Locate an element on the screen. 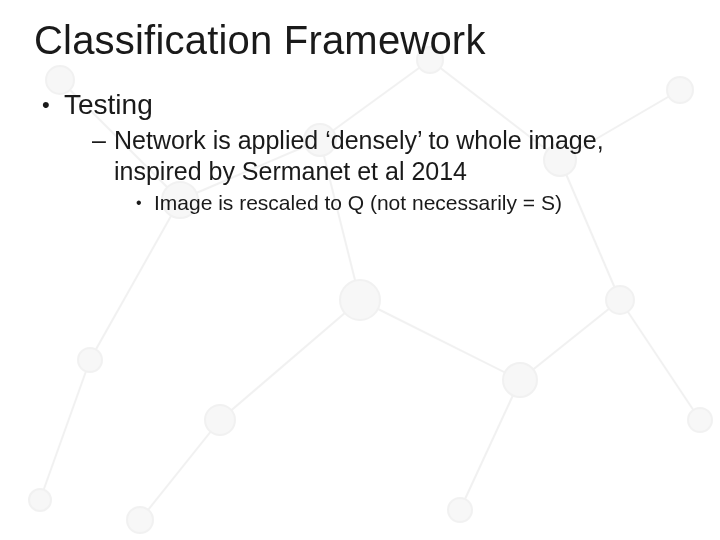  bullet-l2-text: Network is applied ‘densely’ to whole im… is located at coordinates (359, 156).